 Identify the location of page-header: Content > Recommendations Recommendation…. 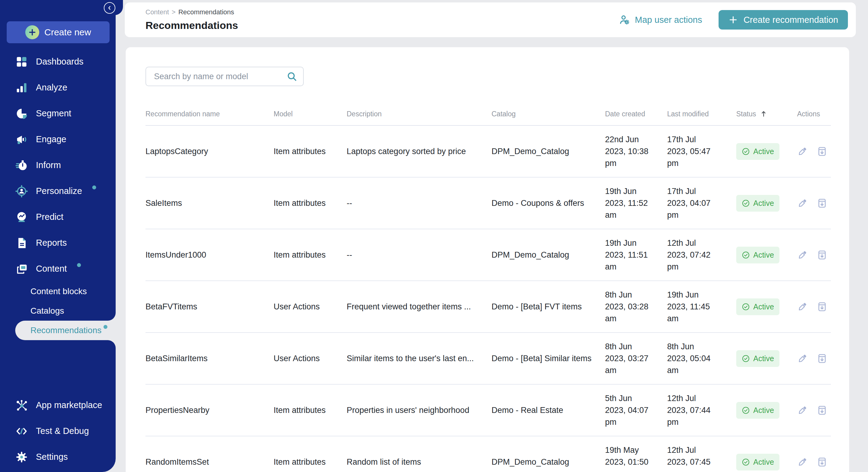
(490, 20).